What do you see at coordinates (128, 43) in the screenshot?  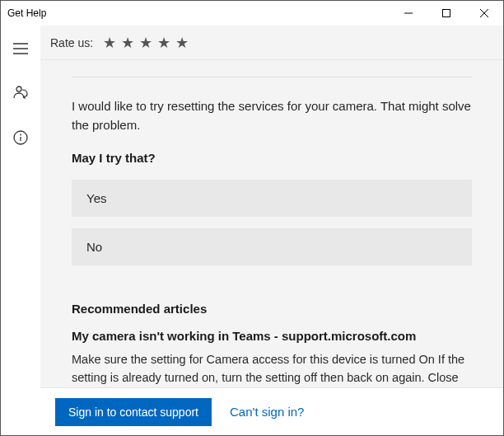 I see `star-2: ★` at bounding box center [128, 43].